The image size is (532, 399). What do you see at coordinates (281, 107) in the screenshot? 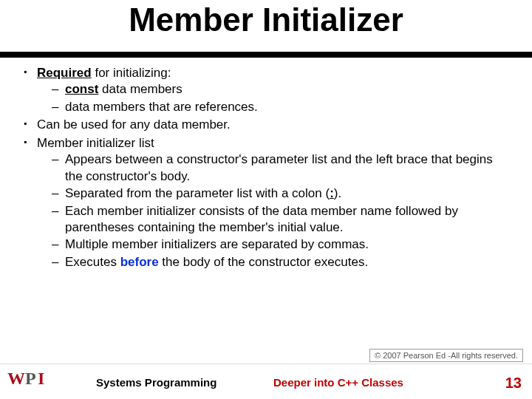
I see `sub-reference-members: data members that are references.` at bounding box center [281, 107].